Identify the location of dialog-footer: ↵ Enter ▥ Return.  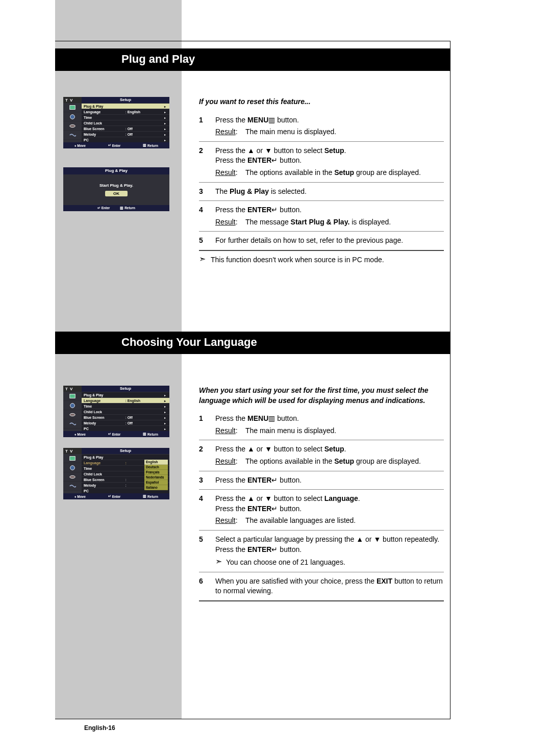
(116, 208).